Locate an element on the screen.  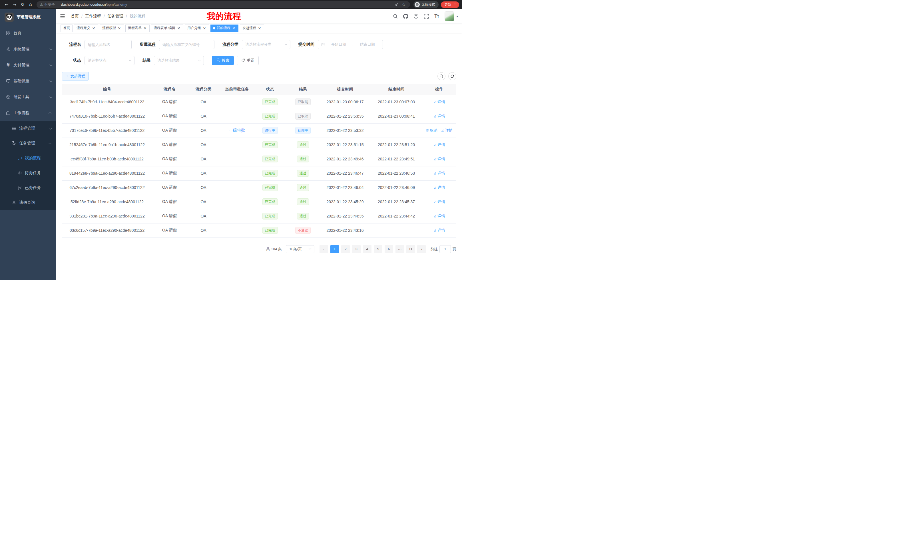
page-button-5: 5 is located at coordinates (378, 249).